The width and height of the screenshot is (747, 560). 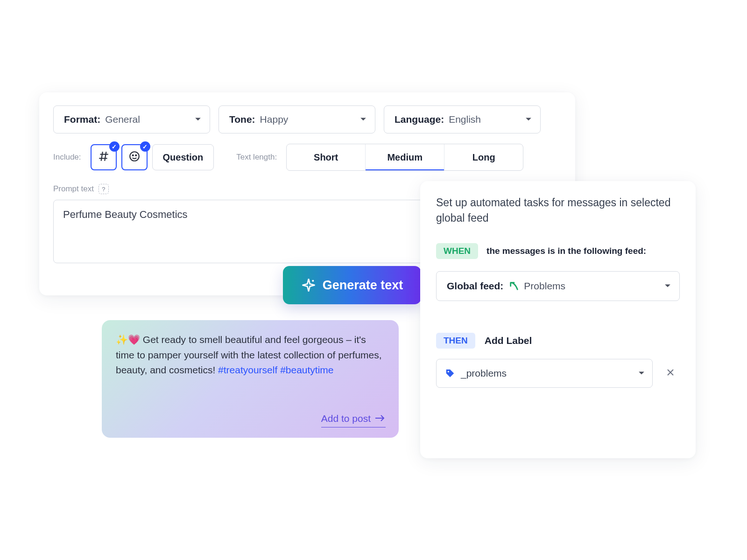 What do you see at coordinates (558, 373) in the screenshot?
I see `label-row: _problems` at bounding box center [558, 373].